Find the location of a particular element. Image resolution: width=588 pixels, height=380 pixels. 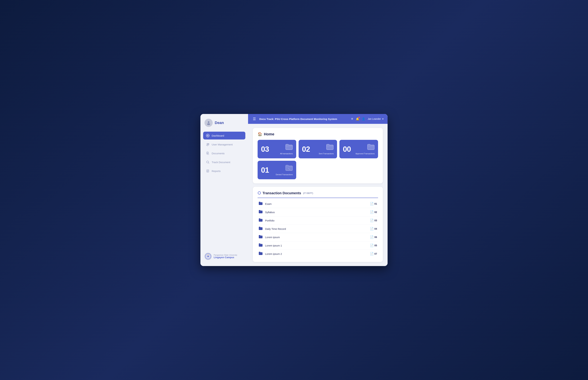

campus-name: Lingayen Campus is located at coordinates (226, 257).